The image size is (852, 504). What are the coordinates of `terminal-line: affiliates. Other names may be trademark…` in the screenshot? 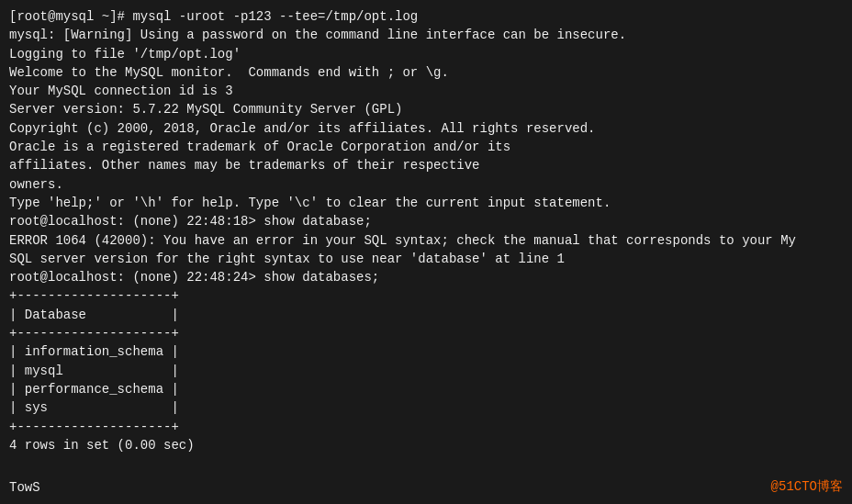 It's located at (426, 165).